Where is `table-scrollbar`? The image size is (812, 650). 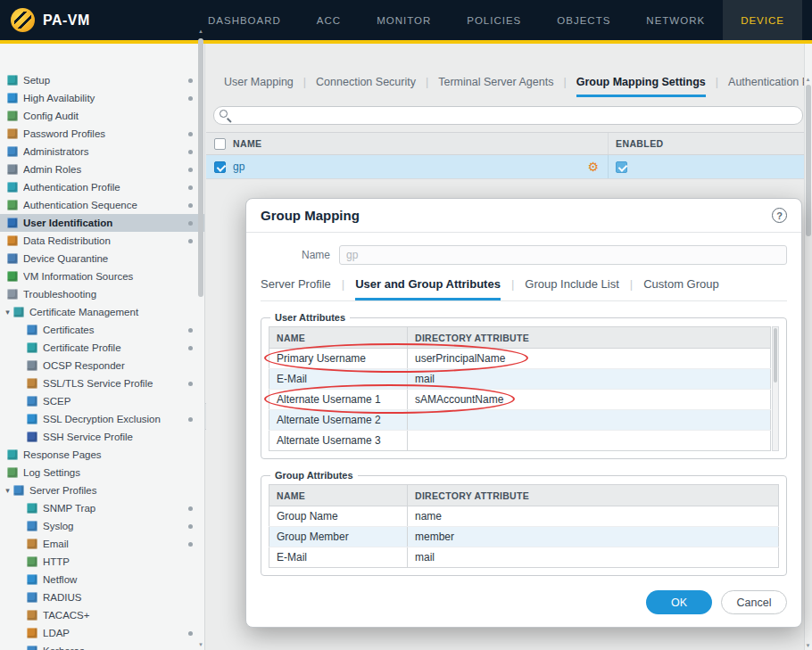 table-scrollbar is located at coordinates (775, 389).